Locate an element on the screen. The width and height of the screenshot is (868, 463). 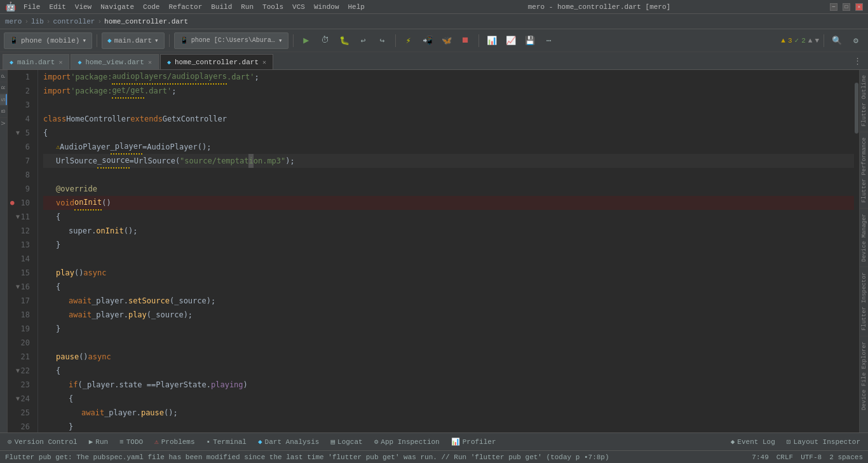
tab-close-3: ✕ is located at coordinates (264, 62).